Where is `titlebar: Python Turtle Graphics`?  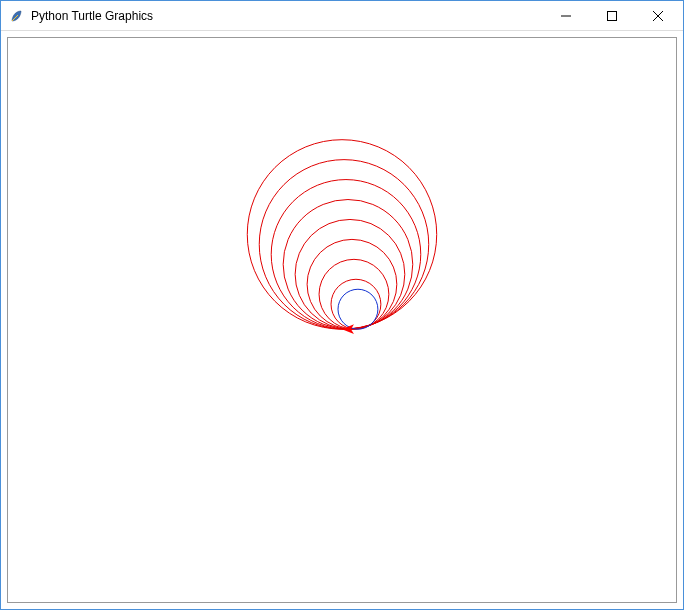
titlebar: Python Turtle Graphics is located at coordinates (342, 16).